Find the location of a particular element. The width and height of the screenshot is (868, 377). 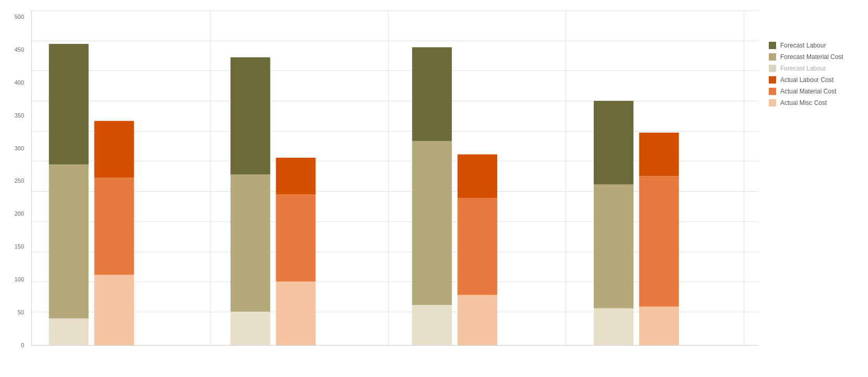

legend-swatch-forecast-material is located at coordinates (772, 57).